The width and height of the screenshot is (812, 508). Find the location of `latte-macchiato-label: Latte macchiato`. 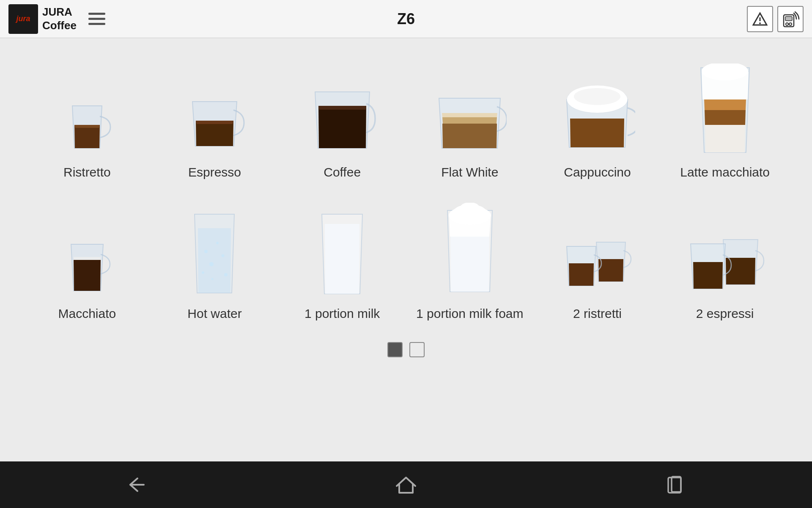

latte-macchiato-label: Latte macchiato is located at coordinates (725, 172).